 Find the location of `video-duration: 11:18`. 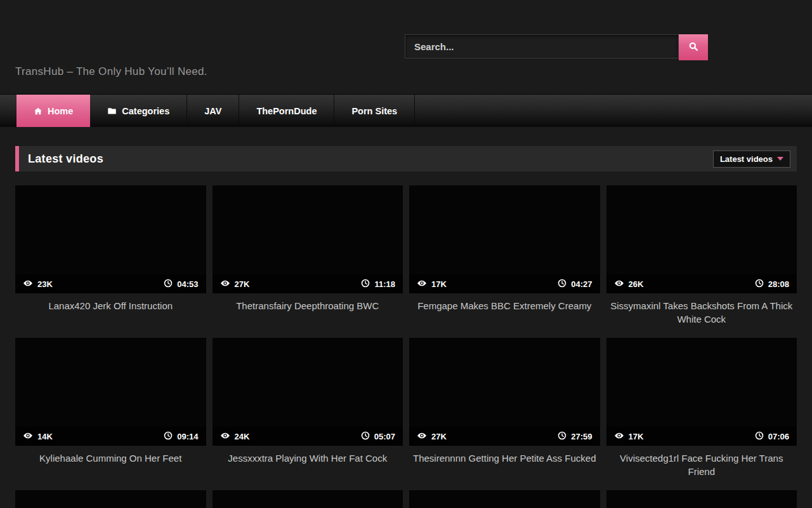

video-duration: 11:18 is located at coordinates (384, 284).